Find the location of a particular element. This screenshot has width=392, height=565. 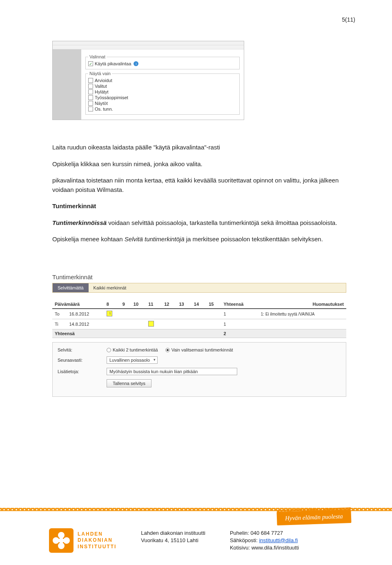

col-hour: 8 is located at coordinates (112, 305).